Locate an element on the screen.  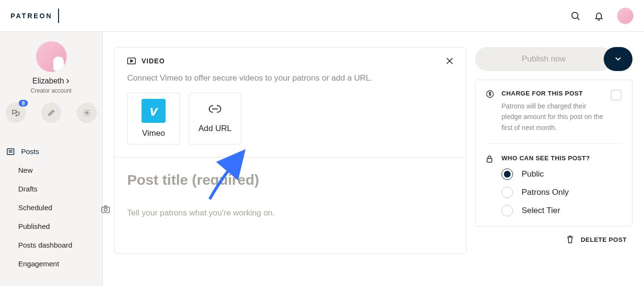
visibility-options: Public Patrons Only Select Tier is located at coordinates (561, 192).